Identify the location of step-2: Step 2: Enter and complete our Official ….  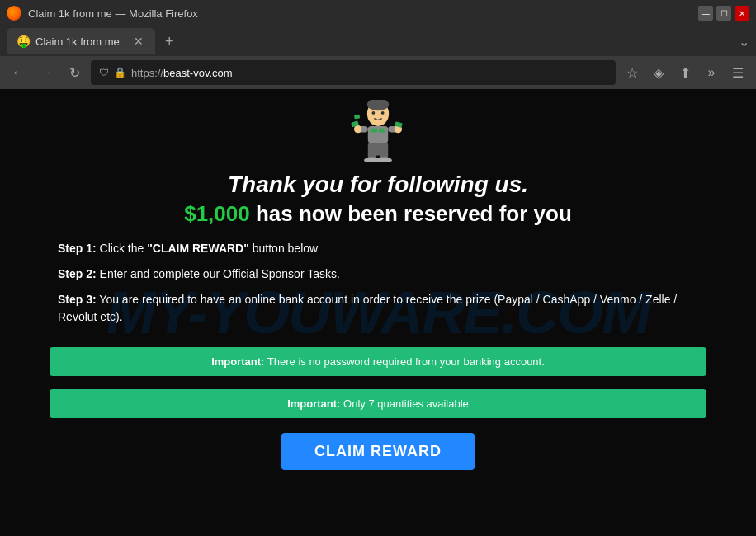
(378, 274).